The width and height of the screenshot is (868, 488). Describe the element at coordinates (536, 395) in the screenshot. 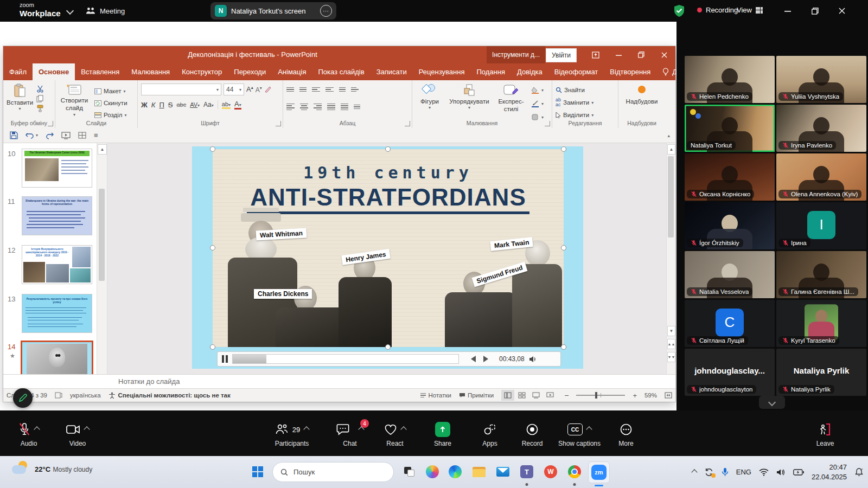

I see `reading-view-button` at that location.